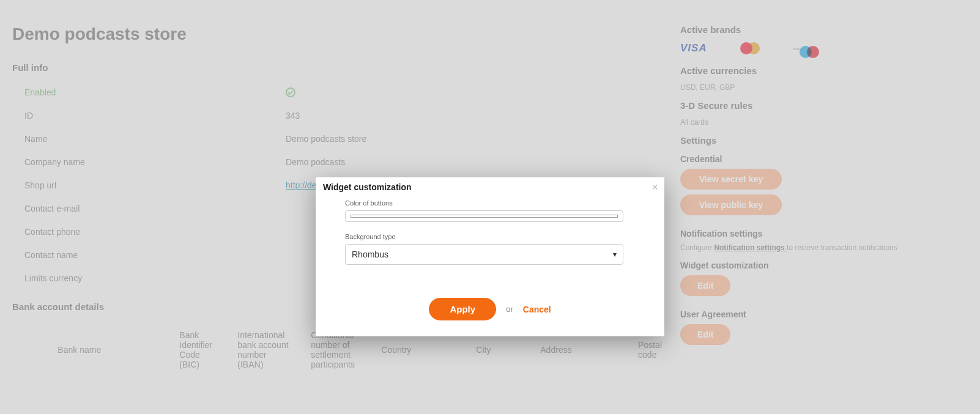 The image size is (980, 414). Describe the element at coordinates (490, 257) in the screenshot. I see `widget-customization-modal: × Widget customization Color of buttons …` at that location.